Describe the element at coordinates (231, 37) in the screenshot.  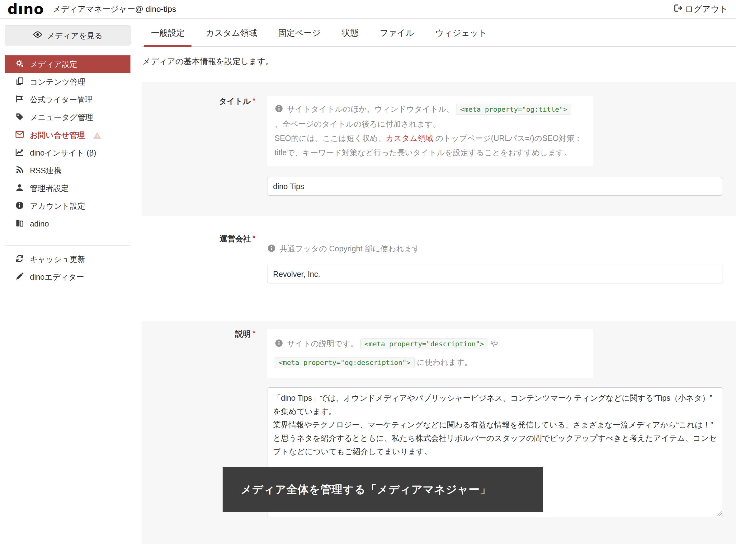
I see `tab-custom-area: カスタム領域` at that location.